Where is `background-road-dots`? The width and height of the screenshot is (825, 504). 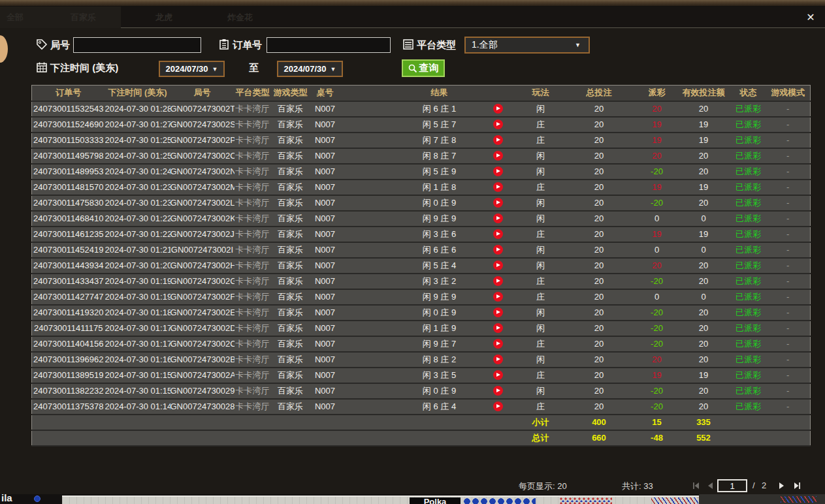 background-road-dots is located at coordinates (586, 501).